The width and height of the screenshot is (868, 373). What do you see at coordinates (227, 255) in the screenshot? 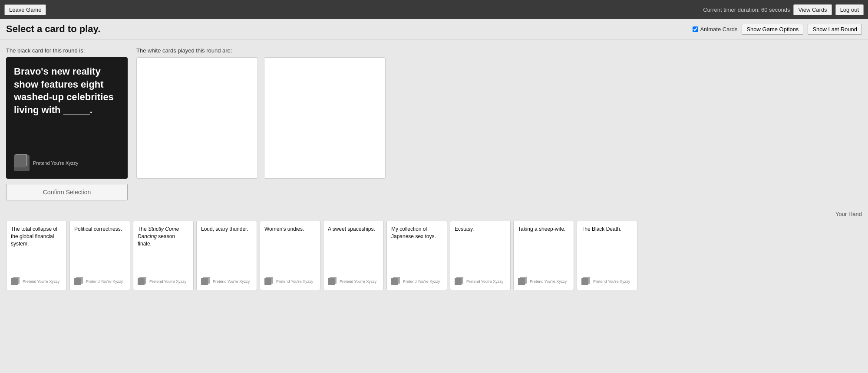
I see `hand-card: Loud, scary thunder. Pretend You're Xyzz…` at bounding box center [227, 255].